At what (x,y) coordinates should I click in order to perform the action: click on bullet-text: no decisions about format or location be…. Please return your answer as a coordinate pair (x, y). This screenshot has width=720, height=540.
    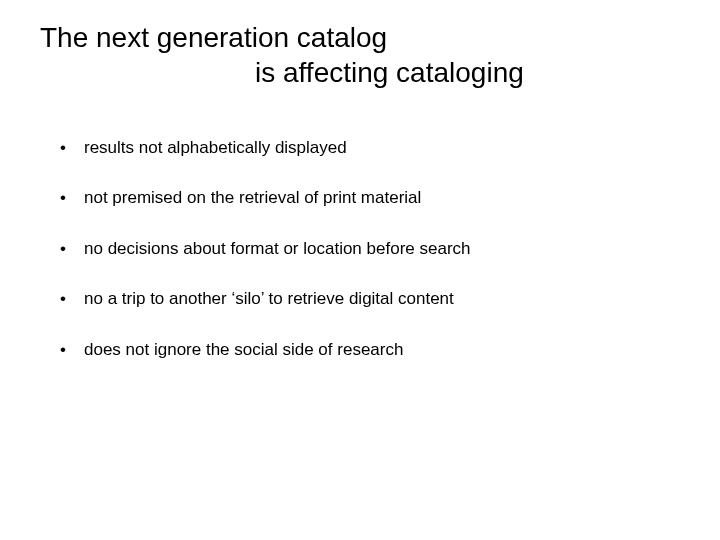
    Looking at the image, I should click on (278, 248).